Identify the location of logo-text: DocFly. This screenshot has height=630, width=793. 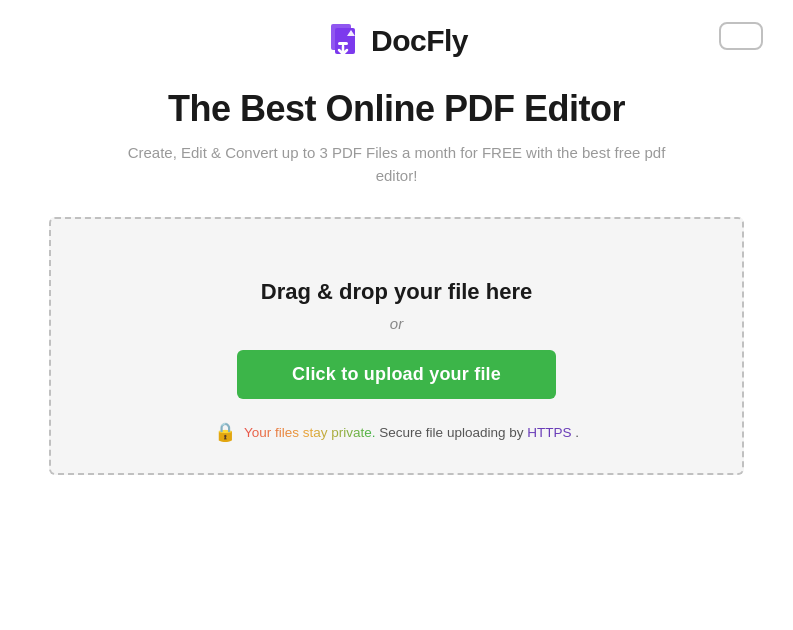
(420, 41).